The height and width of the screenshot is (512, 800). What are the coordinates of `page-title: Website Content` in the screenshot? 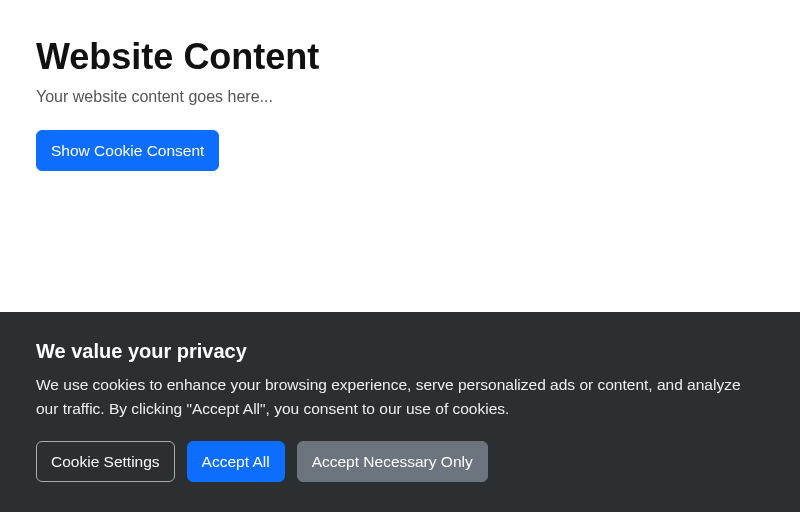 It's located at (400, 57).